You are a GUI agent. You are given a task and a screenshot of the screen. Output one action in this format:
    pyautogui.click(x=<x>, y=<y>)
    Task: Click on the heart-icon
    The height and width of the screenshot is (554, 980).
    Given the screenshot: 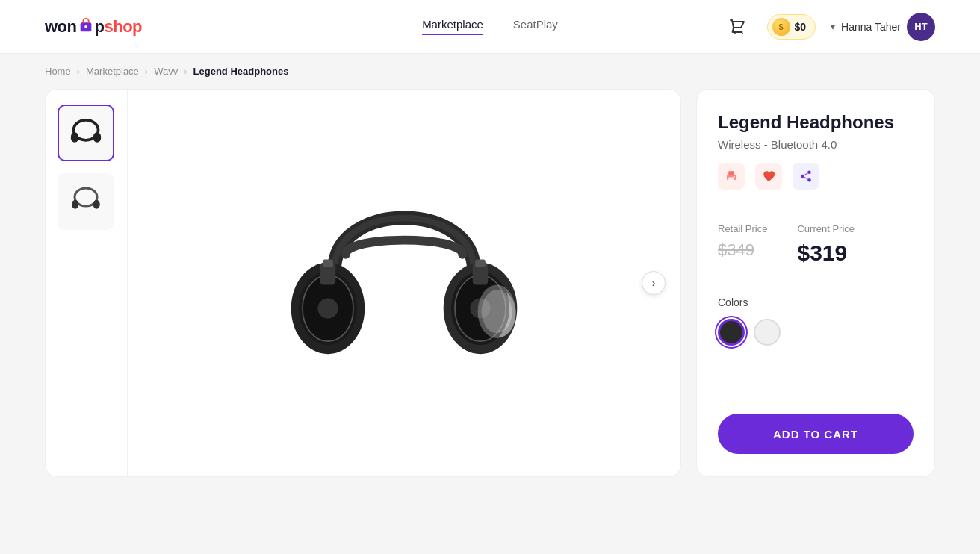 What is the action you would take?
    pyautogui.click(x=769, y=176)
    